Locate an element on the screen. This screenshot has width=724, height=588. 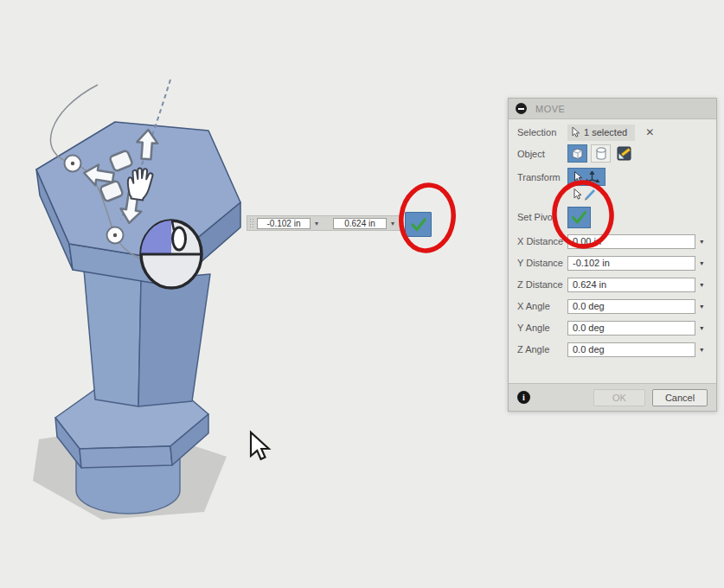
cube-icon is located at coordinates (578, 154).